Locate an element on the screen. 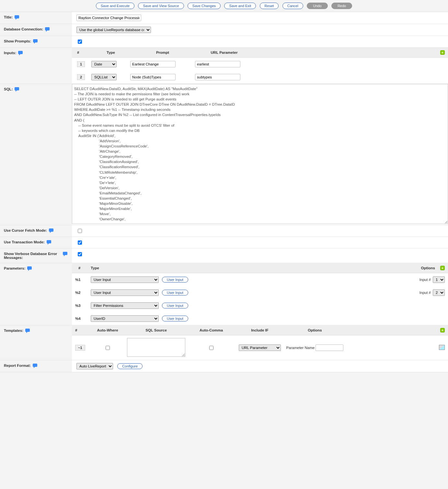 The height and width of the screenshot is (489, 448). param-type-select: UserID is located at coordinates (125, 319).